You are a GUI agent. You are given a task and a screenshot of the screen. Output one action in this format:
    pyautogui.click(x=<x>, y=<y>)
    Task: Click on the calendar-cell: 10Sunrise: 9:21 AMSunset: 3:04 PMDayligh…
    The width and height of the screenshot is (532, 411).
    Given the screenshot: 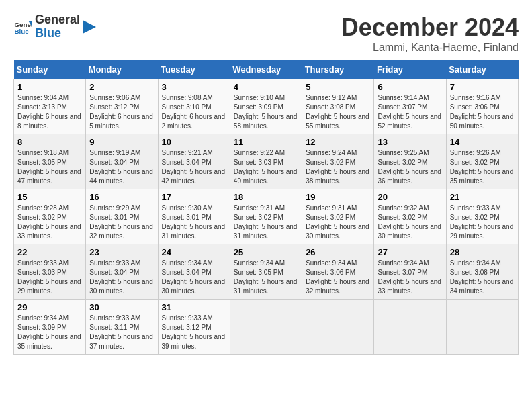 What is the action you would take?
    pyautogui.click(x=193, y=162)
    